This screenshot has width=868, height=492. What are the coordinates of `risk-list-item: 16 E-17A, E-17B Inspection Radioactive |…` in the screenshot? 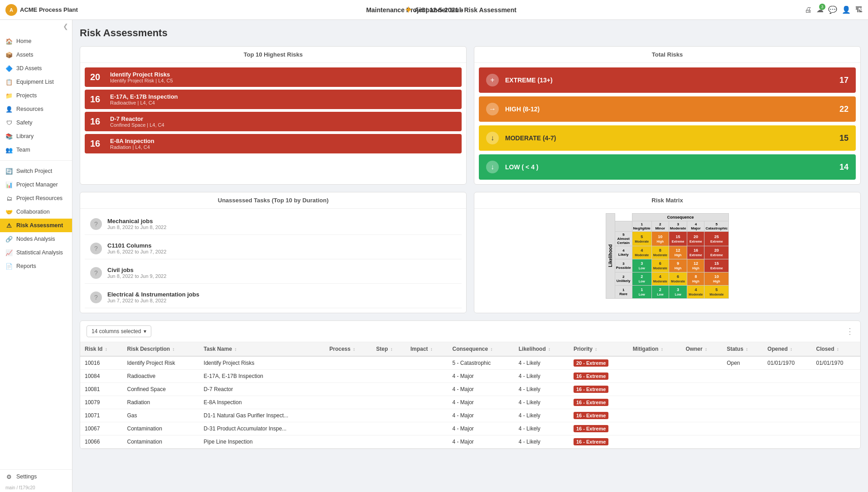 It's located at (273, 100).